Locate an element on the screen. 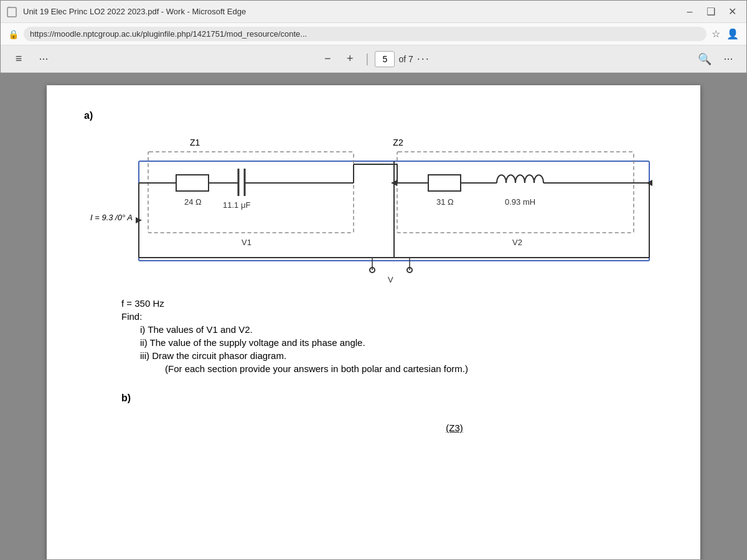 The image size is (747, 560). resistor1-value: 24 Ω is located at coordinates (193, 202).